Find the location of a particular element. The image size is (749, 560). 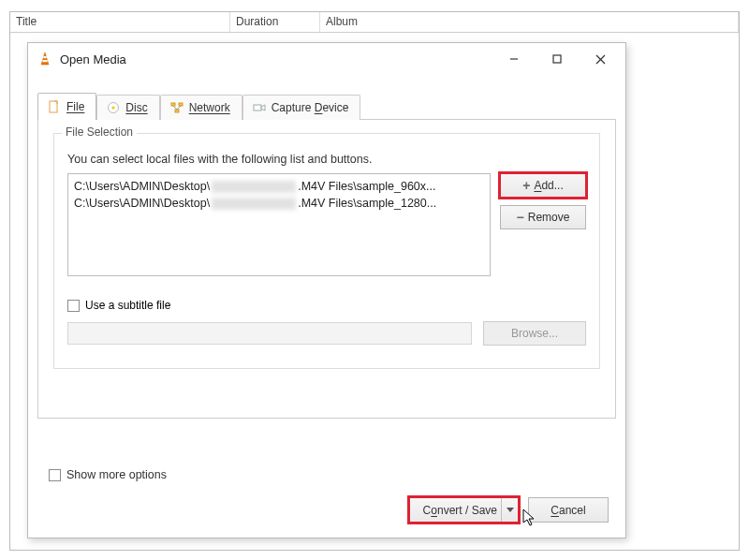

dialog-title: Open Media is located at coordinates (94, 60).